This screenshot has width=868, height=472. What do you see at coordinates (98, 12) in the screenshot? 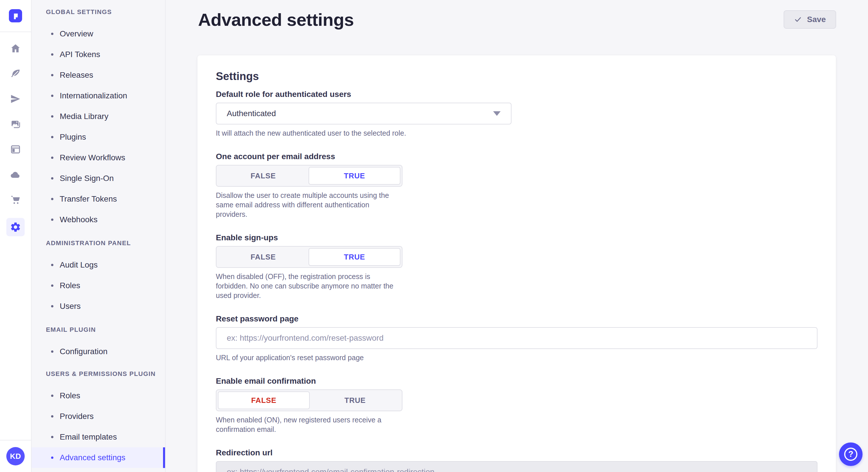
I see `sidebar-section-title: GLOBAL SETTINGS` at bounding box center [98, 12].